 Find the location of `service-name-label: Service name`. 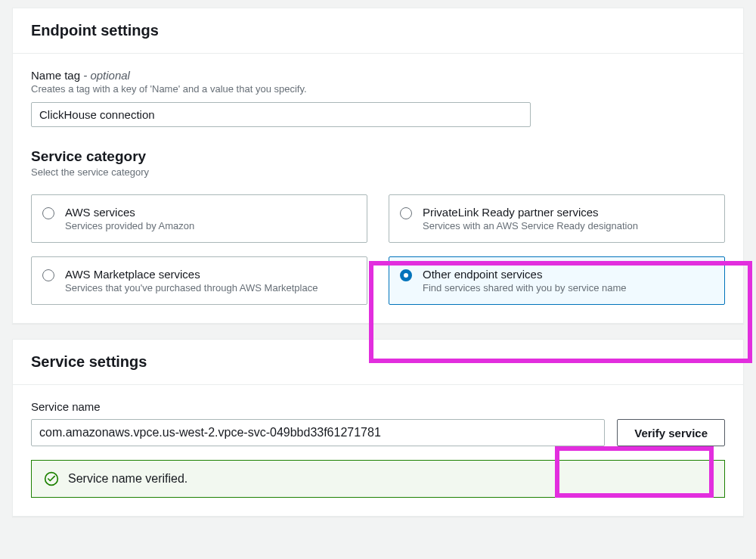

service-name-label: Service name is located at coordinates (378, 407).